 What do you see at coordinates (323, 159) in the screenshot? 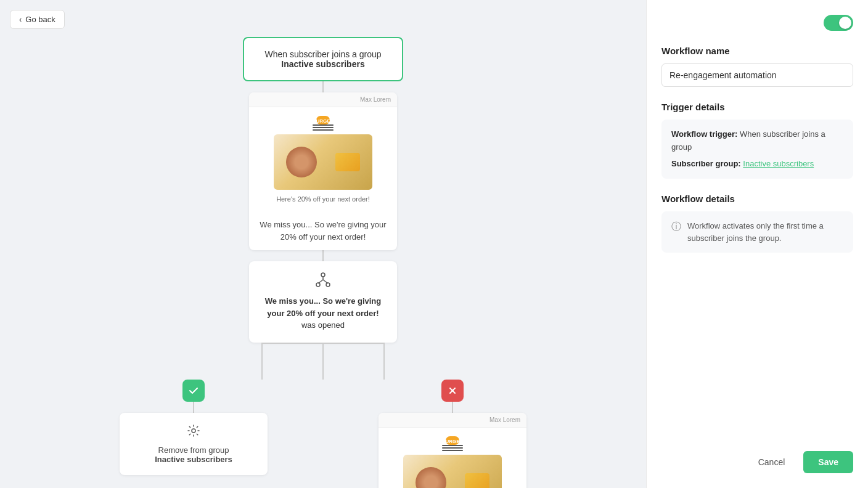
I see `email-content: BURGER Here's 20% off your next order!` at bounding box center [323, 159].